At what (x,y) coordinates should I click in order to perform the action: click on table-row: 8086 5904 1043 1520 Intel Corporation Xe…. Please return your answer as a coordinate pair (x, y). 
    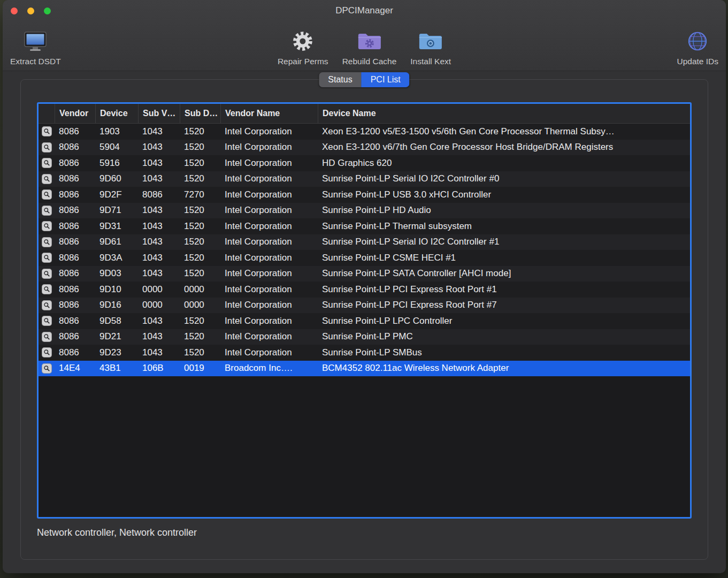
    Looking at the image, I should click on (364, 148).